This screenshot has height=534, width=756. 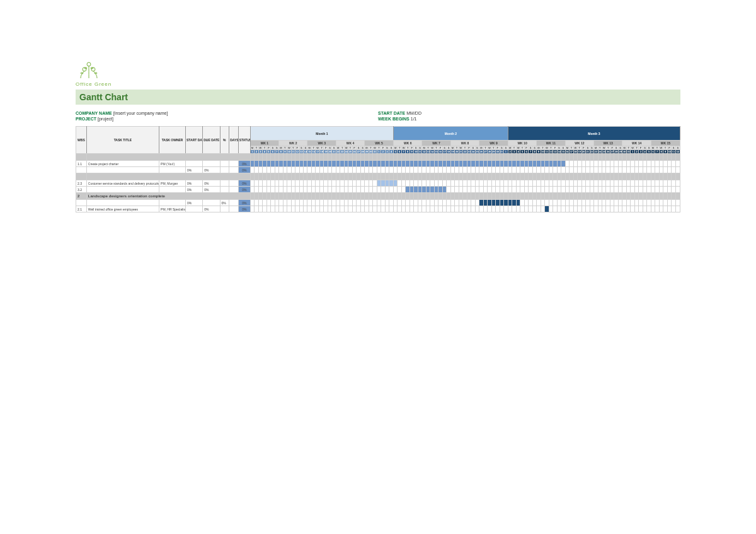 I want to click on plant-icon, so click(x=89, y=71).